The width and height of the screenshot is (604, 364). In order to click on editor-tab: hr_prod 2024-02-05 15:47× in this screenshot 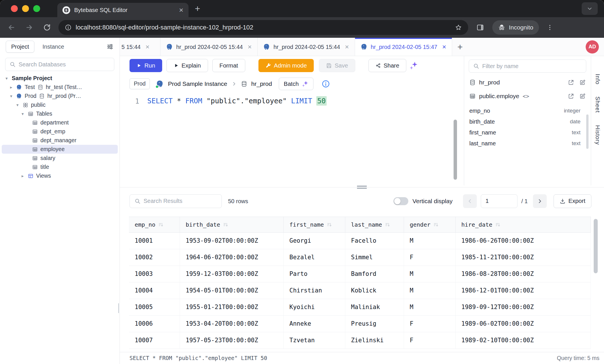, I will do `click(403, 47)`.